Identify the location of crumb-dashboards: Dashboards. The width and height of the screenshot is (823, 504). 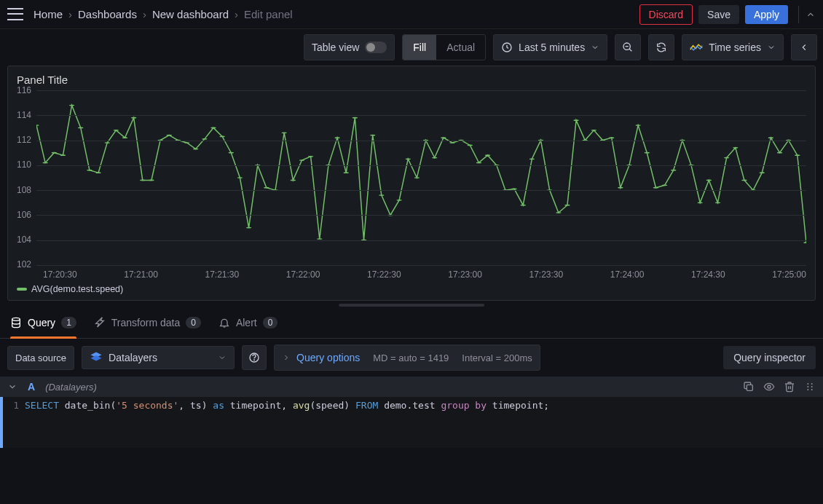
(108, 15).